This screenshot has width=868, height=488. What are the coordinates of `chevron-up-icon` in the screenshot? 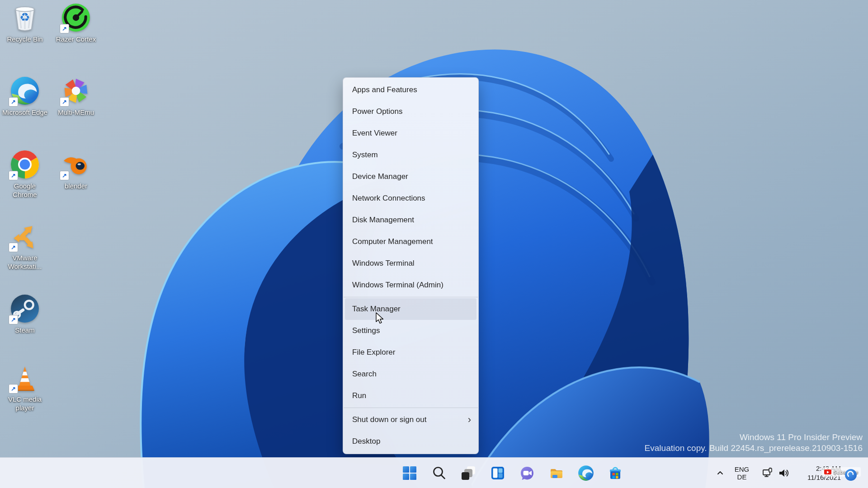 It's located at (720, 473).